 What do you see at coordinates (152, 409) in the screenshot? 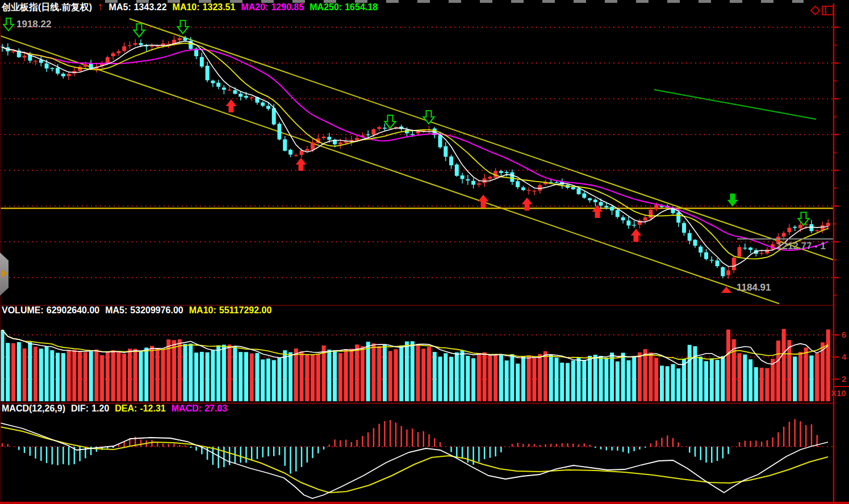
I see `dea-value: -12.31` at bounding box center [152, 409].